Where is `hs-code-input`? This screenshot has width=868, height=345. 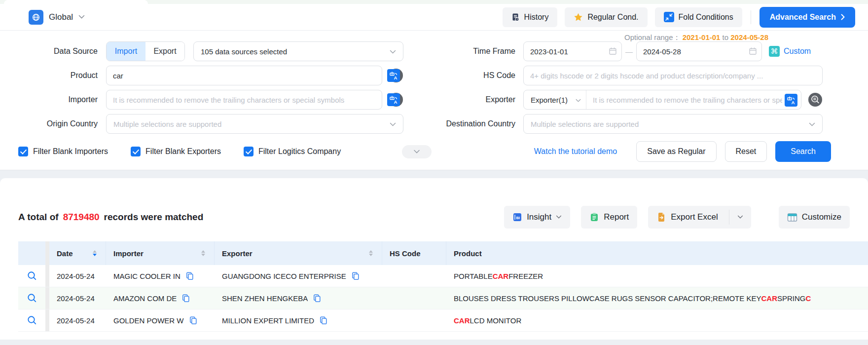 hs-code-input is located at coordinates (673, 76).